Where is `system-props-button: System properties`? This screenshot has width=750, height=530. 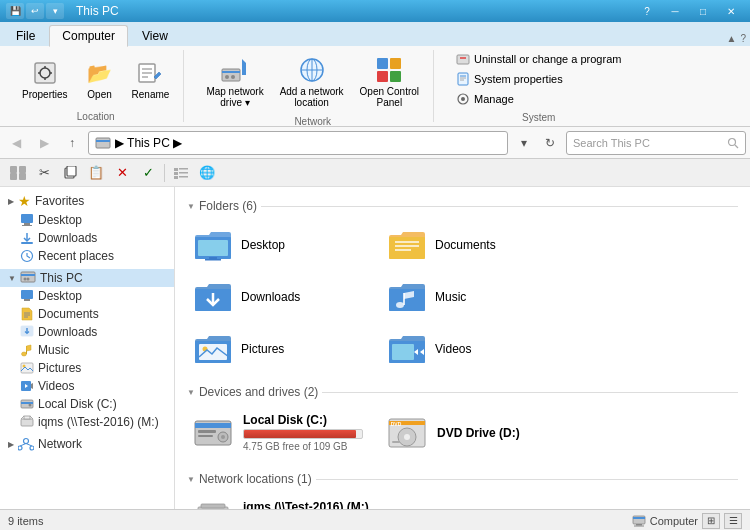
system-props-button: System properties is located at coordinates (538, 79).